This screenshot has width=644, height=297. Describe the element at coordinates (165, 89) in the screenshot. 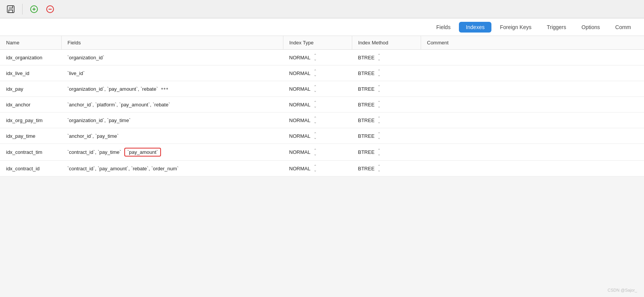

I see `more-options-button: •••` at that location.